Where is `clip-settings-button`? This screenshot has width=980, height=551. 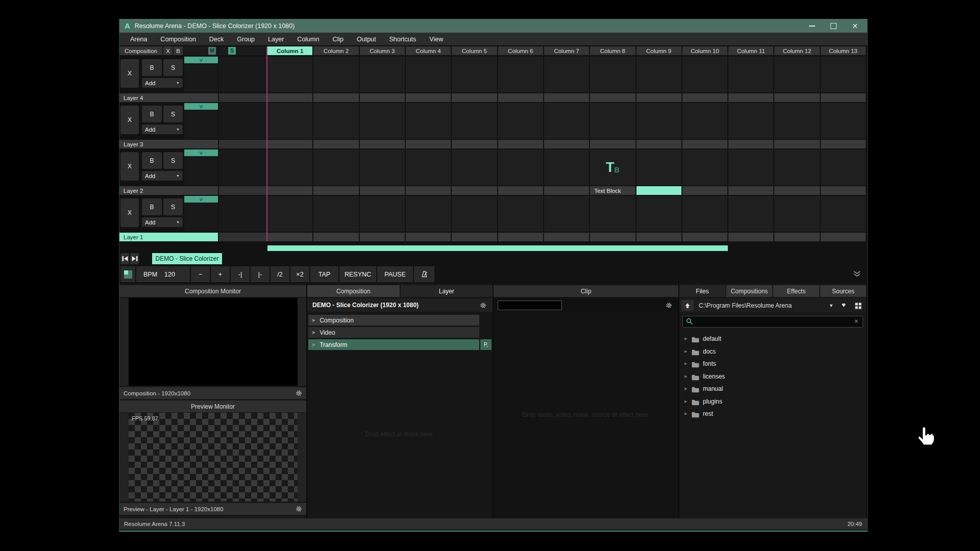
clip-settings-button is located at coordinates (669, 306).